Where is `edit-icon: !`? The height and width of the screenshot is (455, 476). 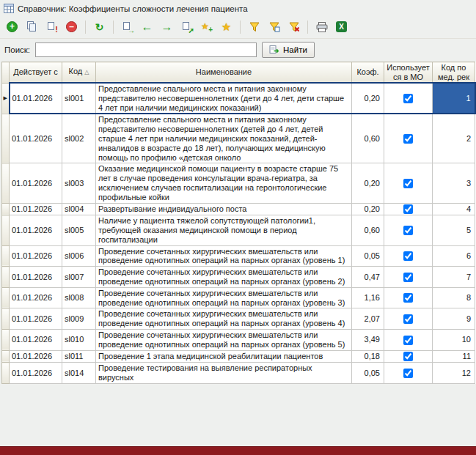
edit-icon: ! is located at coordinates (51, 26).